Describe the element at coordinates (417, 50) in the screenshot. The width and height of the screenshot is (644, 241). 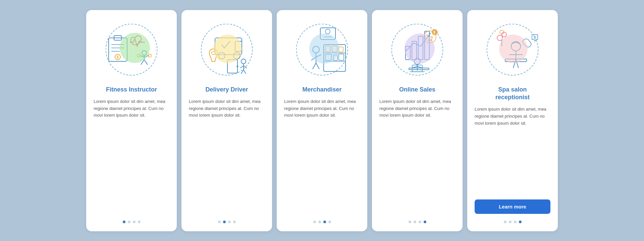
I see `illustration-online-sales: $` at that location.